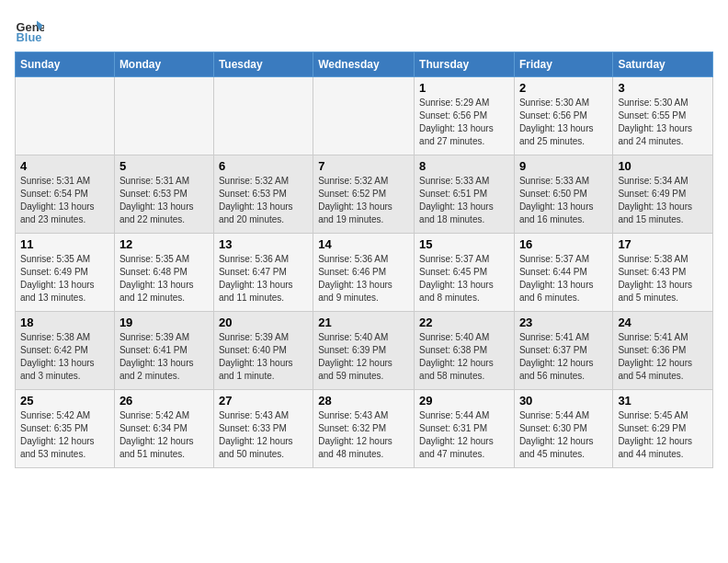  Describe the element at coordinates (364, 116) in the screenshot. I see `calendar-week-1: 1Sunrise: 5:29 AM Sunset: 6:56 PM Daylig…` at that location.